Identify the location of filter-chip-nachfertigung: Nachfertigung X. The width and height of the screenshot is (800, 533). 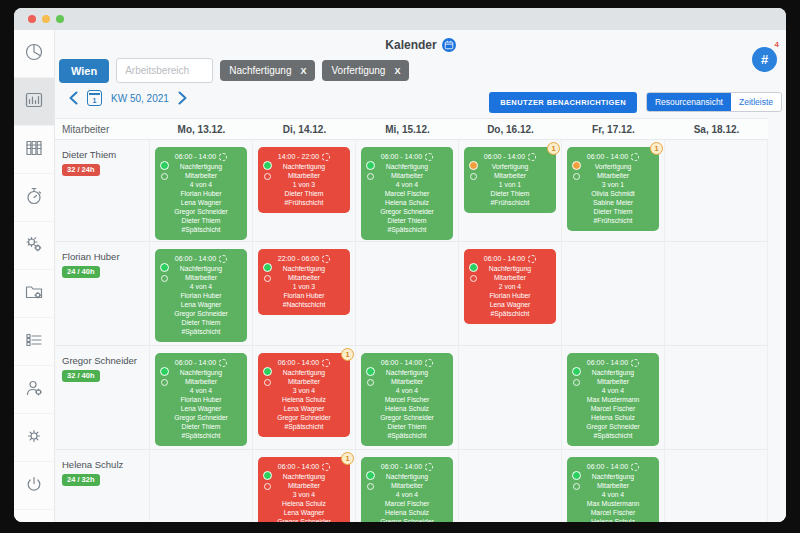
(268, 70).